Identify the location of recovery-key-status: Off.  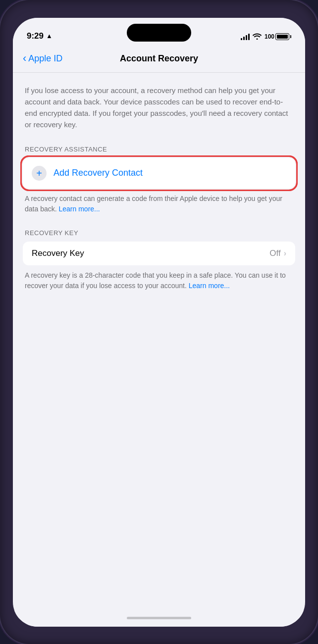
(275, 253).